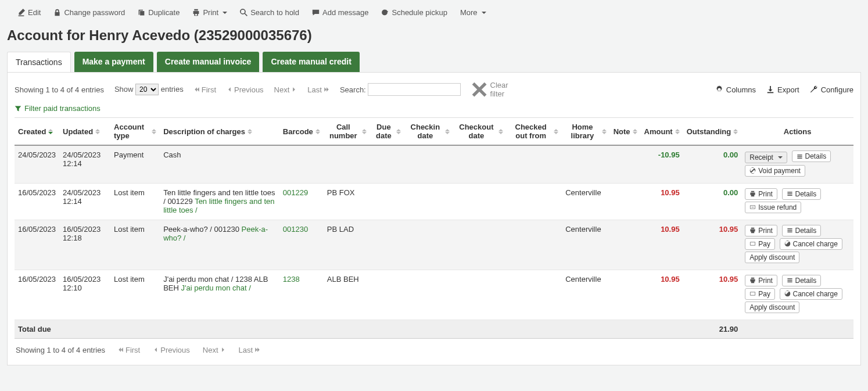  I want to click on cell-created: 16/05/2023, so click(37, 201).